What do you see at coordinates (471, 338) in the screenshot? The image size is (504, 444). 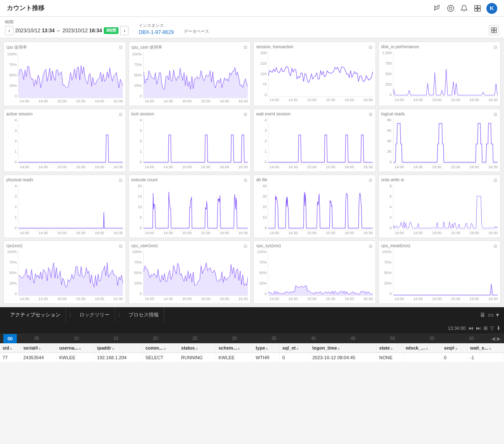 I see `timescale-tick: 60` at bounding box center [471, 338].